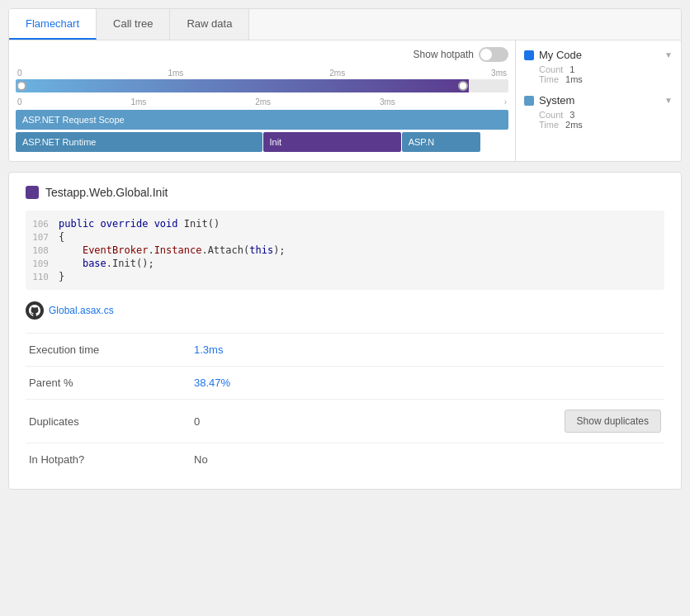 The height and width of the screenshot is (616, 690). Describe the element at coordinates (345, 250) in the screenshot. I see `code-line-108: 108 EventBroker.Instance.Attach(this);` at that location.